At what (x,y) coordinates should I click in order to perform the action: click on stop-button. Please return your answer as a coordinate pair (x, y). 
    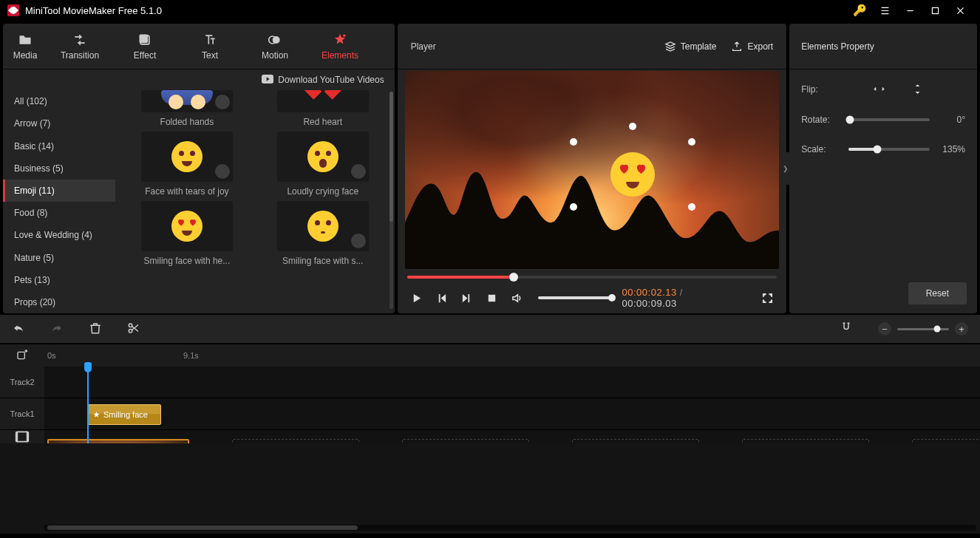
    Looking at the image, I should click on (492, 298).